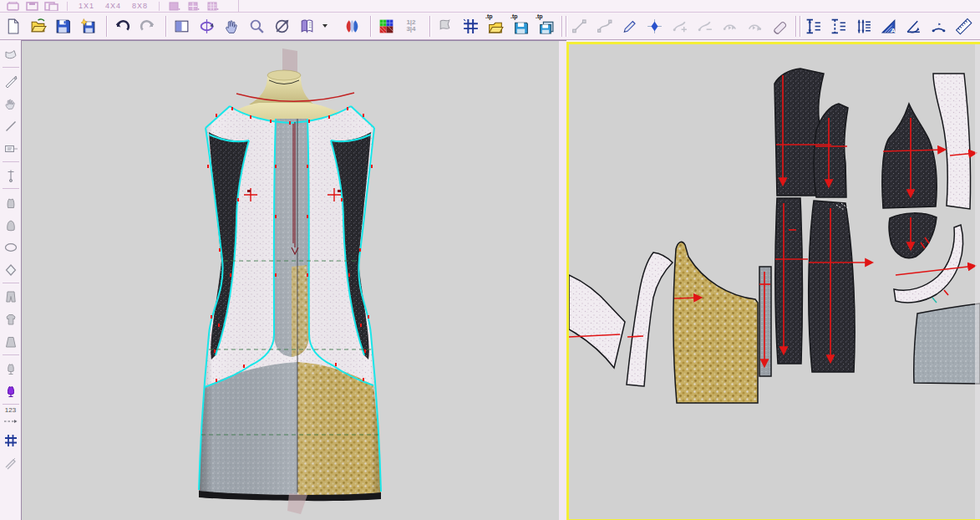 The image size is (980, 520). Describe the element at coordinates (13, 27) in the screenshot. I see `new-document-button` at that location.